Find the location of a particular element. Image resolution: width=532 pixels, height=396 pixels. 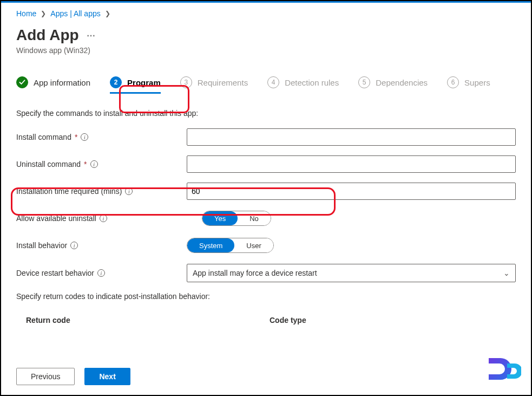

step-requirements: 3 Requirements is located at coordinates (214, 85).